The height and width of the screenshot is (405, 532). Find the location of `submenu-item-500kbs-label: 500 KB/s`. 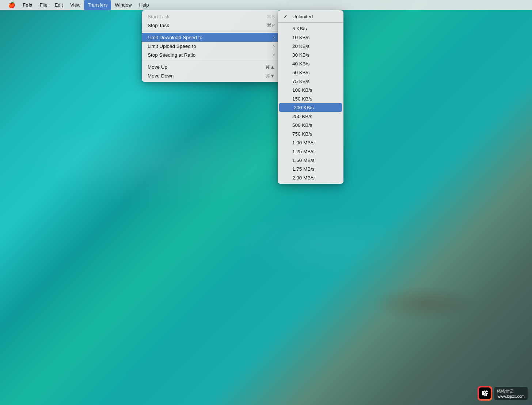

submenu-item-500kbs-label: 500 KB/s is located at coordinates (303, 125).